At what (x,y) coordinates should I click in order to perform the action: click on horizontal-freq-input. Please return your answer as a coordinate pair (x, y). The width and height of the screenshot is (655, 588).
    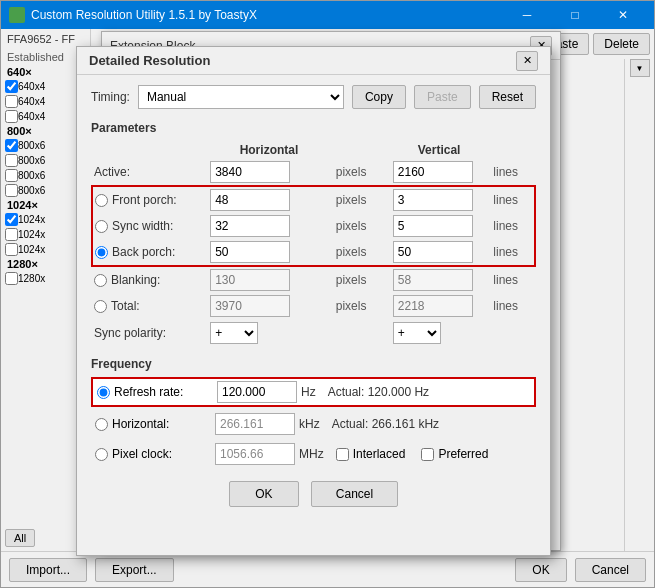
    Looking at the image, I should click on (255, 424).